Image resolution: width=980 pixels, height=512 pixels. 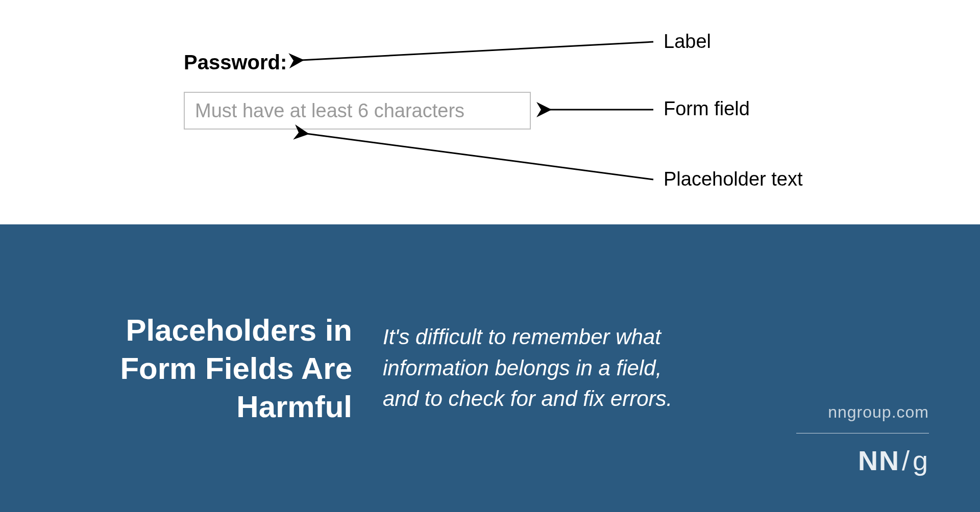 I want to click on card-description: It's difficult to remember what informat…, so click(x=531, y=368).